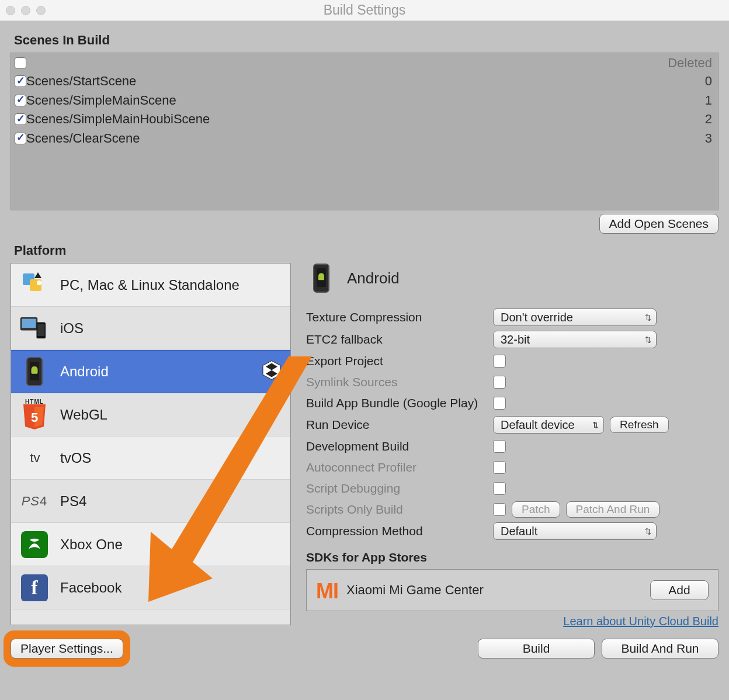 Image resolution: width=729 pixels, height=700 pixels. I want to click on android-header-icon, so click(321, 278).